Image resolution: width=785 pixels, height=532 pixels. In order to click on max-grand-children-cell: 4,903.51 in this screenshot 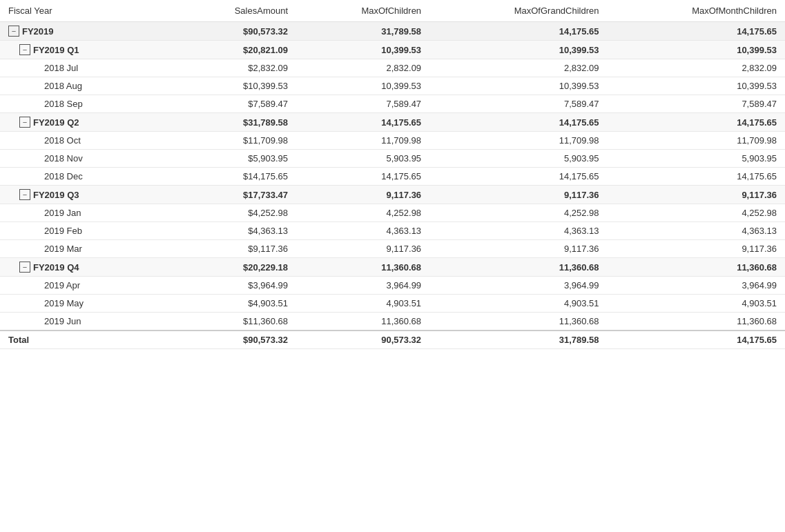, I will do `click(518, 304)`.